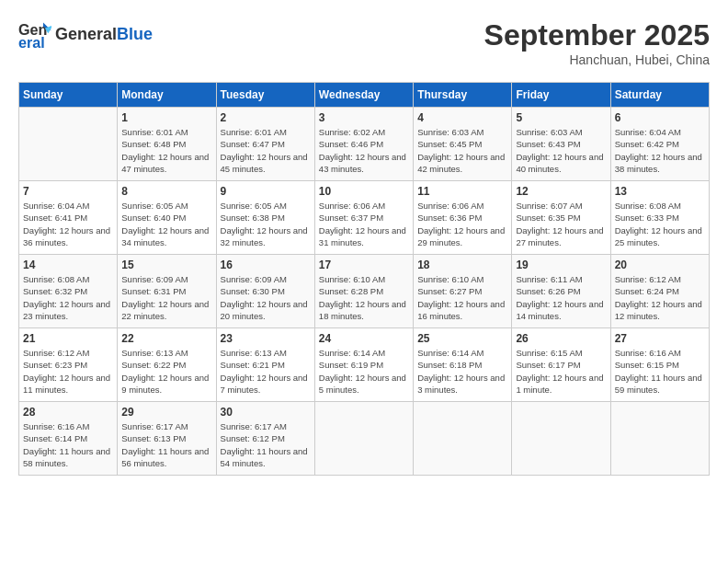 Image resolution: width=728 pixels, height=563 pixels. I want to click on day-number: 3, so click(364, 118).